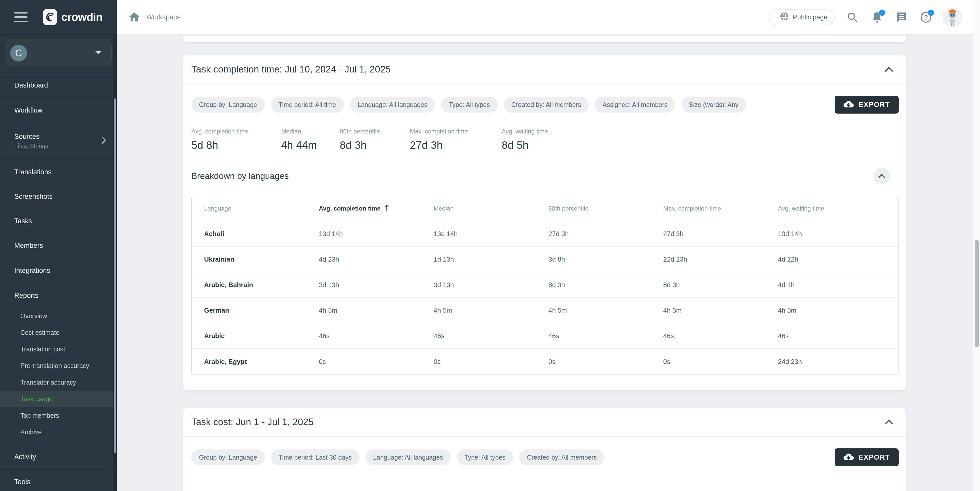  I want to click on stat-avg-waiting: Avg. waiting time 8d 5h, so click(525, 140).